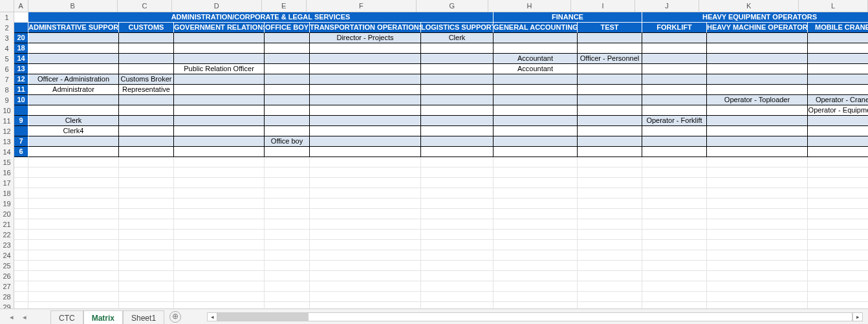 The height and width of the screenshot is (324, 868). What do you see at coordinates (21, 100) in the screenshot?
I see `cell-A: 10` at bounding box center [21, 100].